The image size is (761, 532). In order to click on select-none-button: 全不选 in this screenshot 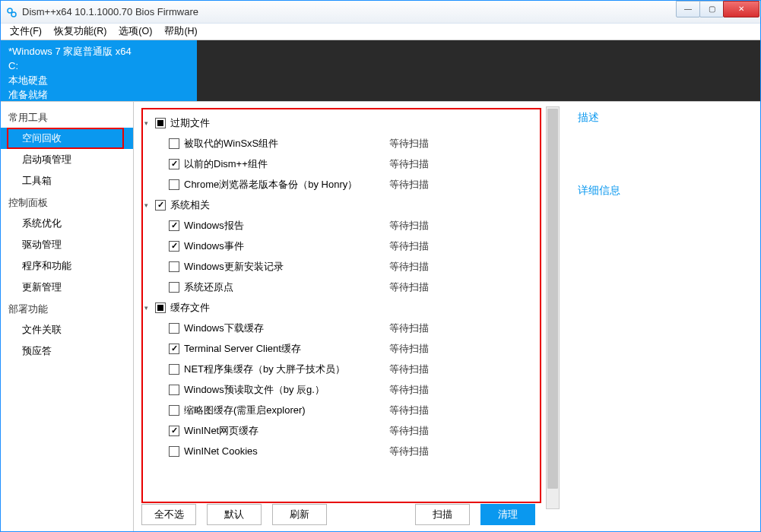, I will do `click(169, 515)`.